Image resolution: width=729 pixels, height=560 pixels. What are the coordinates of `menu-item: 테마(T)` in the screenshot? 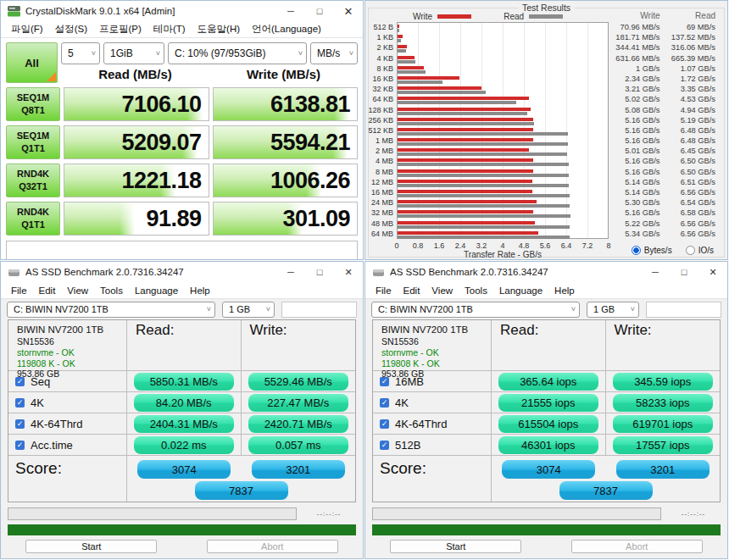 It's located at (170, 29).